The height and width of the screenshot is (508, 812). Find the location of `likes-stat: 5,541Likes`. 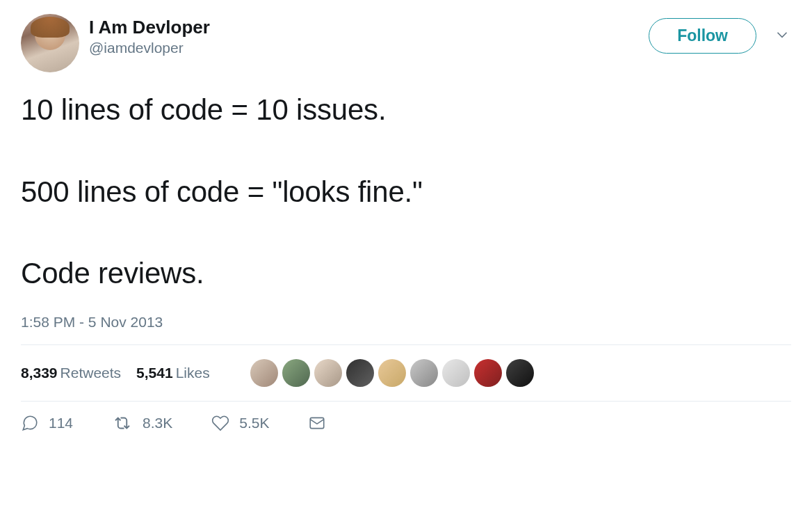

likes-stat: 5,541Likes is located at coordinates (173, 373).